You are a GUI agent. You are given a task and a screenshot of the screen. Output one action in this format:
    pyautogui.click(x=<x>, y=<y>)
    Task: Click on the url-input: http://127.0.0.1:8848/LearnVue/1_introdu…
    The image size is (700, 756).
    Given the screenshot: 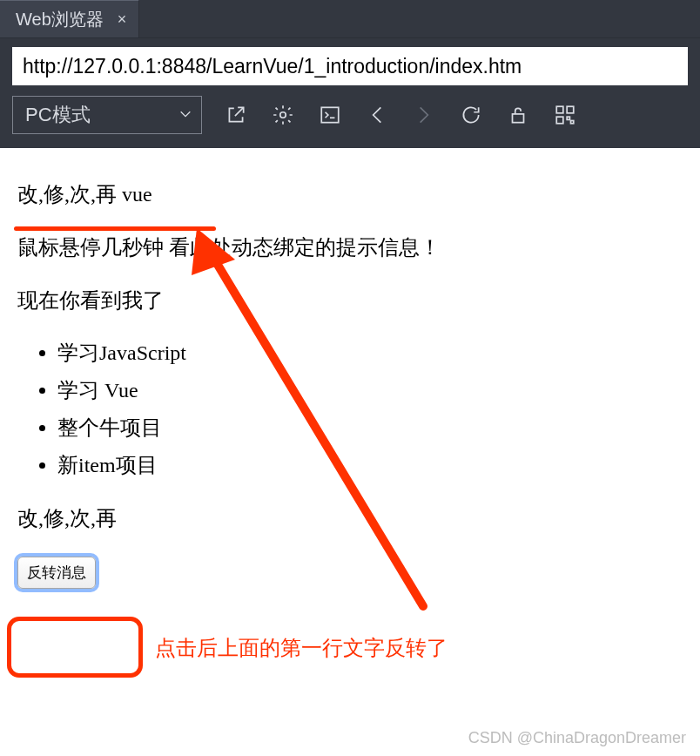 What is the action you would take?
    pyautogui.click(x=350, y=66)
    